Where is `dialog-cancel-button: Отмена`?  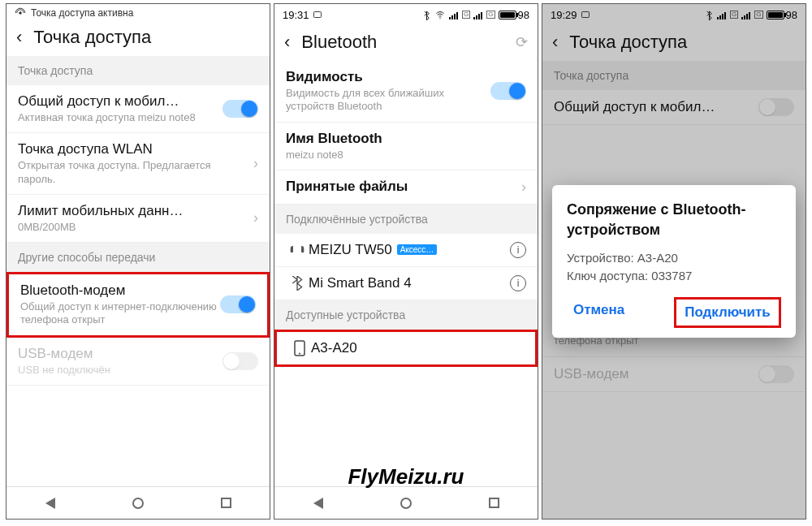 dialog-cancel-button: Отмена is located at coordinates (599, 313).